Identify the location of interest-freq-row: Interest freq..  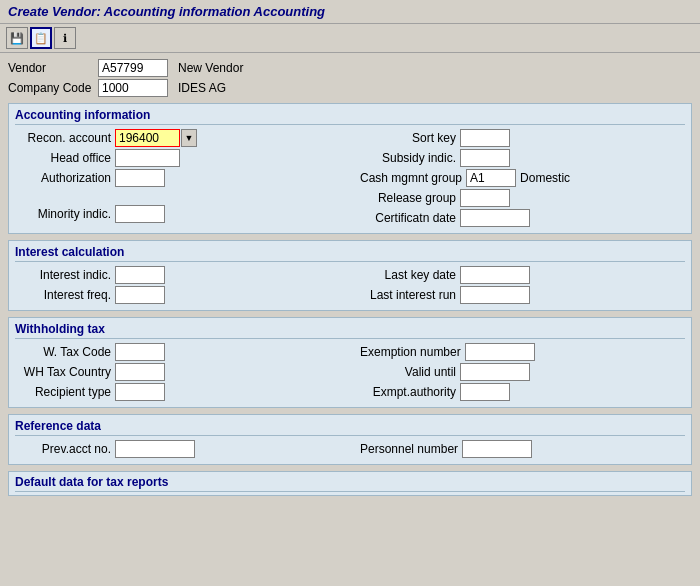
(178, 295).